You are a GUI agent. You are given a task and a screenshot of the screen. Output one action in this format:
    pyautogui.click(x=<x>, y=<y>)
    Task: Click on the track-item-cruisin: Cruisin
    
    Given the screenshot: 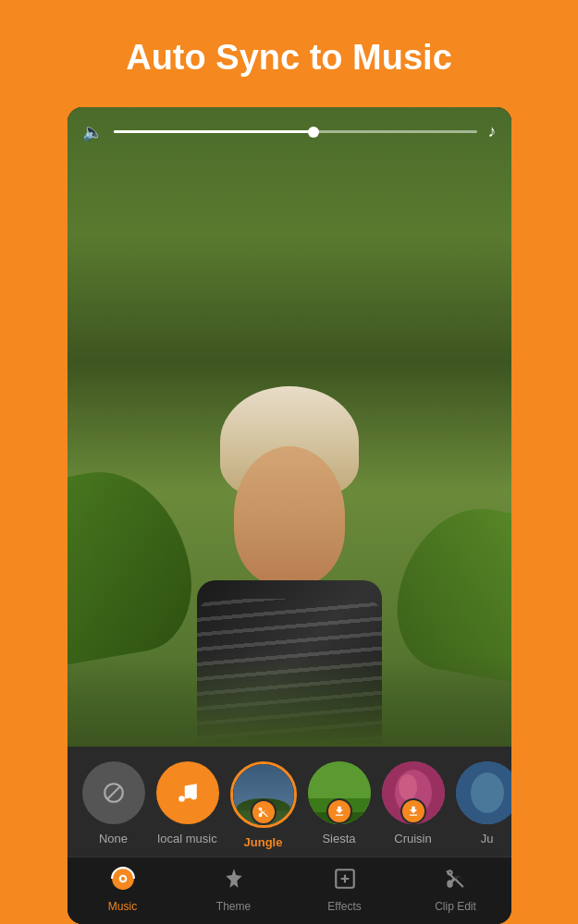 What is the action you would take?
    pyautogui.click(x=413, y=806)
    